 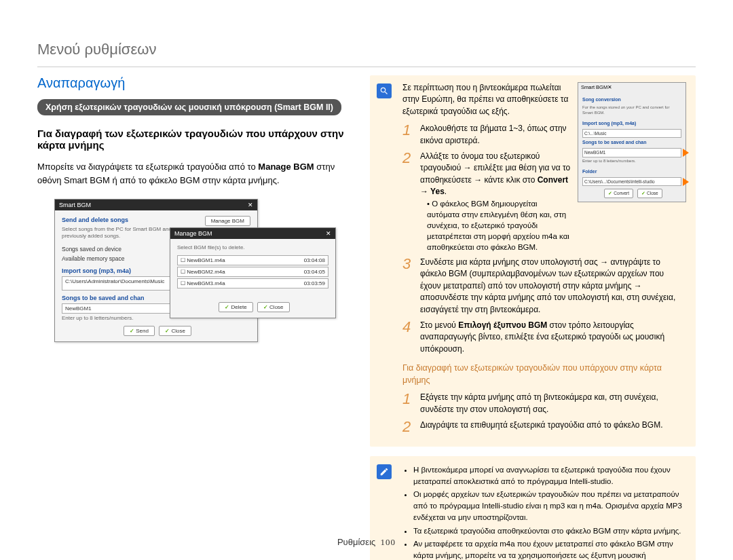 What do you see at coordinates (366, 50) in the screenshot?
I see `page-title: Μενού ρυθμίσεων` at bounding box center [366, 50].